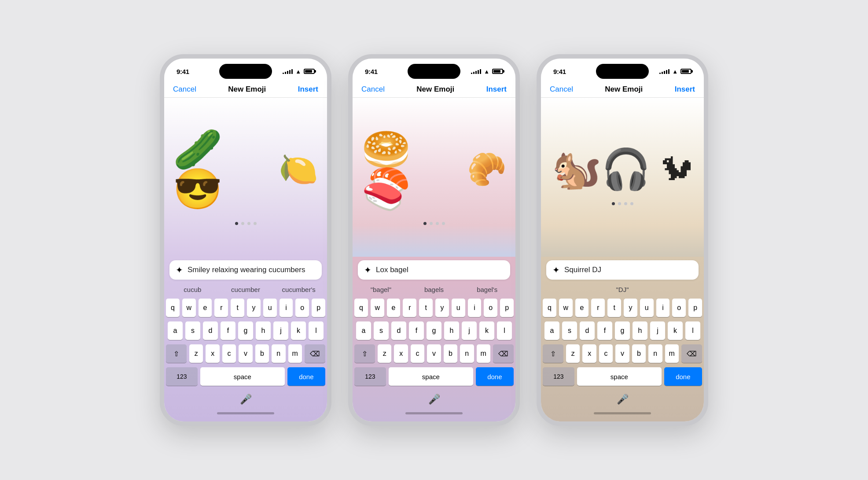  I want to click on key-c-1: c, so click(229, 354).